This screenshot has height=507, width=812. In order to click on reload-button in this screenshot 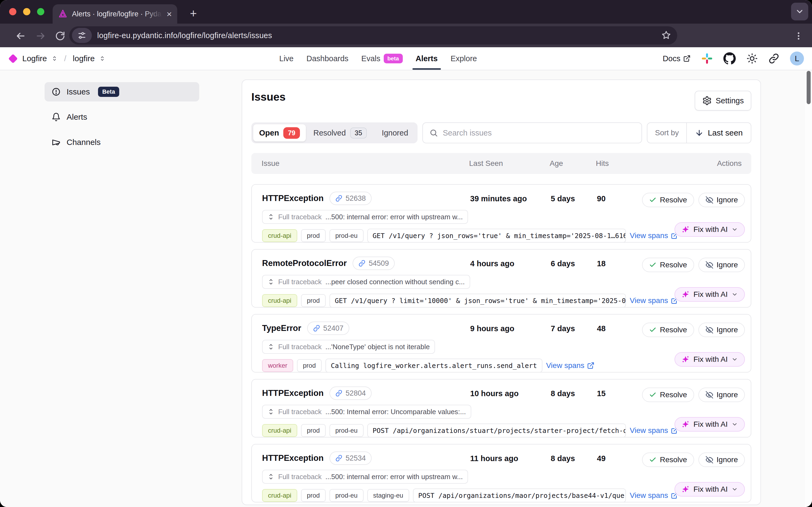, I will do `click(60, 36)`.